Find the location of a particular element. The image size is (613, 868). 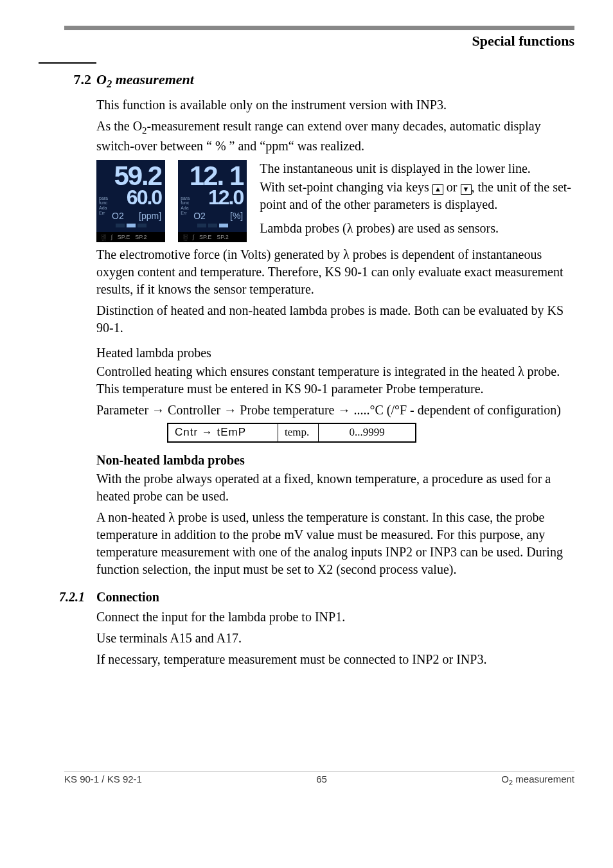

heated-title: Heated lambda probes is located at coordinates (335, 353).